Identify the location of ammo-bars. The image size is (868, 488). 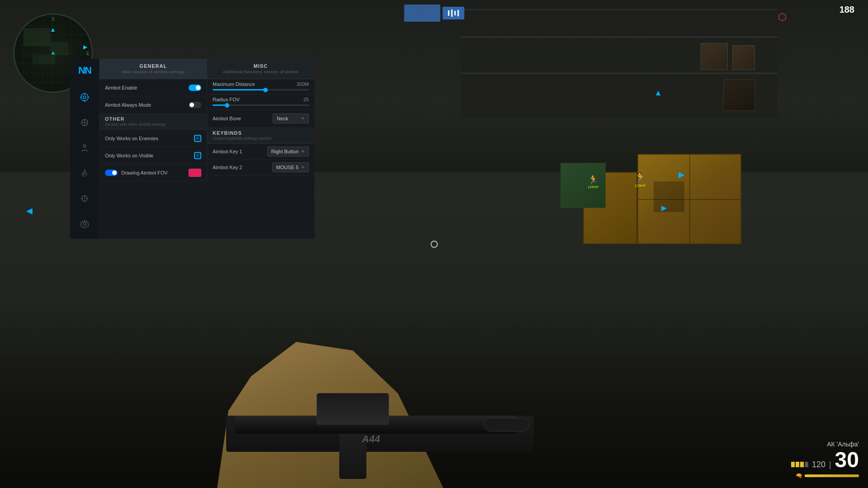
(800, 464).